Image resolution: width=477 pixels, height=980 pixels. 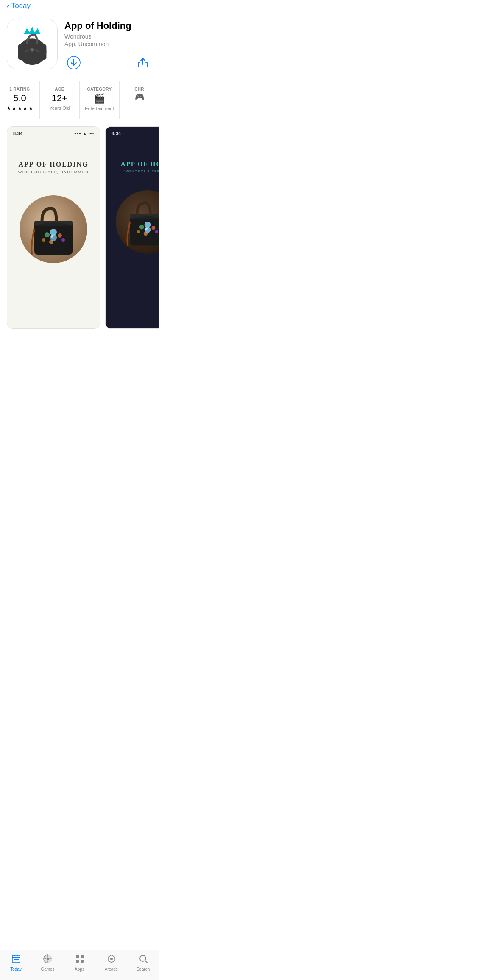 I want to click on screenshot-2: 8:34 ●●● ▲ ▪▪▪▪ App of Hol... Wondrous A…, so click(x=132, y=228).